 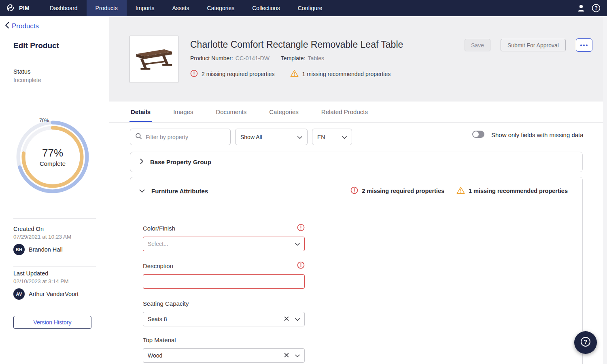 What do you see at coordinates (27, 71) in the screenshot?
I see `status-label: Status` at bounding box center [27, 71].